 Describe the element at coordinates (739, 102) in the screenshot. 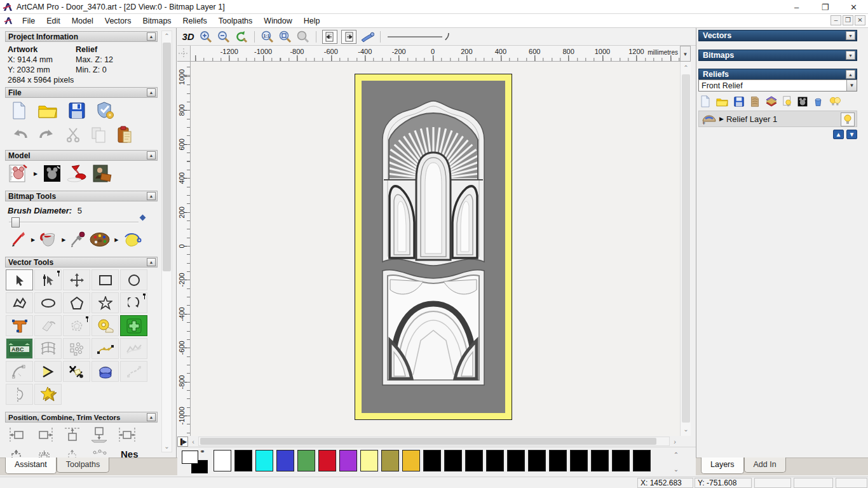

I see `save-relief-icon` at that location.